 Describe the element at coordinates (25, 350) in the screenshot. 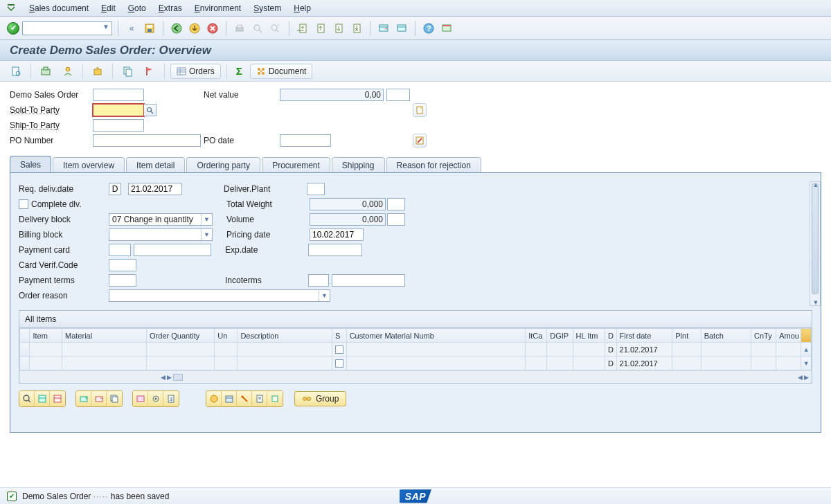

I see `row-selector` at that location.